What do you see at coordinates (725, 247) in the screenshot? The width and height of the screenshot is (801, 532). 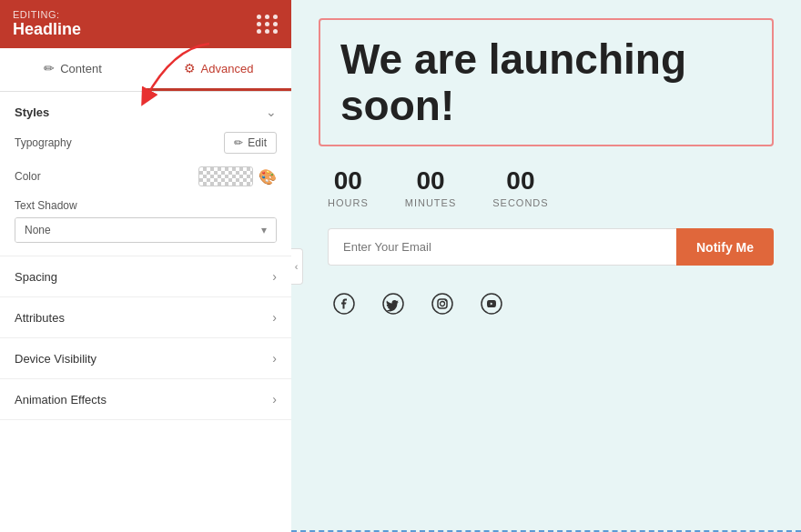 I see `notify-button: Notify Me` at bounding box center [725, 247].